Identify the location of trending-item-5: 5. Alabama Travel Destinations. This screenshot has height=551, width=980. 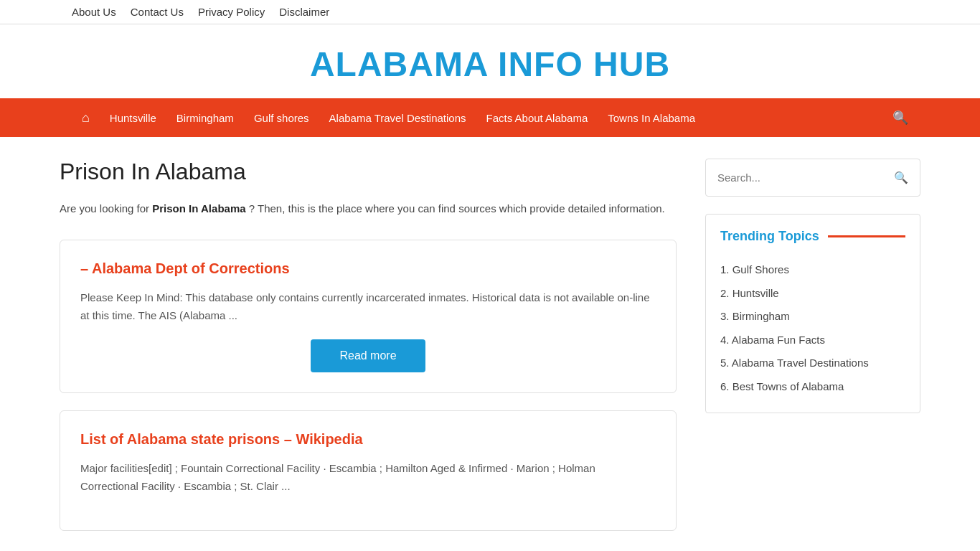
(813, 363).